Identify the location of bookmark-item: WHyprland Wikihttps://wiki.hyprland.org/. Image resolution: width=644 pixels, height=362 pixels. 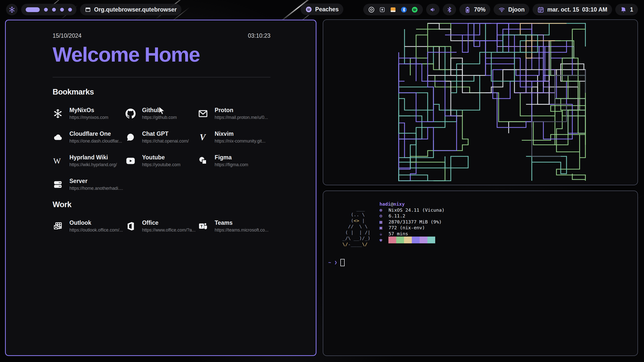
(89, 161).